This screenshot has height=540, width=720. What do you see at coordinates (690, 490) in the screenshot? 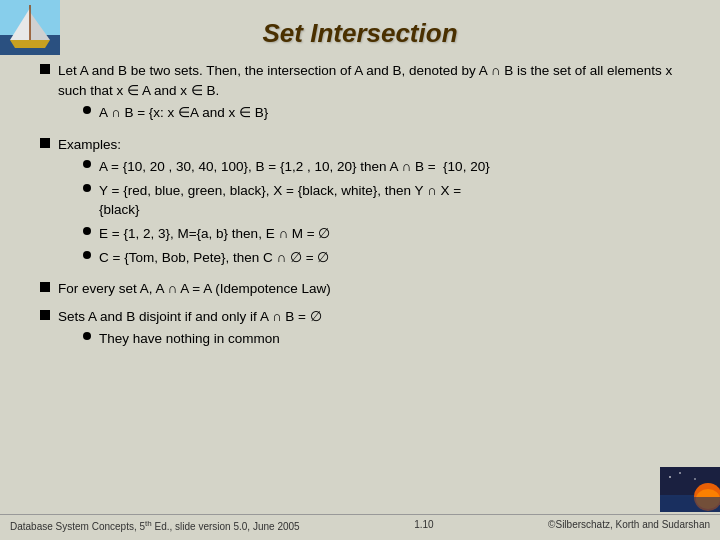
I see `sunset-image` at bounding box center [690, 490].